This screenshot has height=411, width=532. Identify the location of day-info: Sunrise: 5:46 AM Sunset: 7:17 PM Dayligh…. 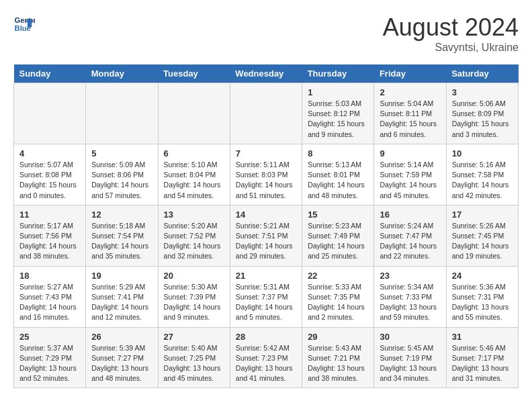
(482, 364).